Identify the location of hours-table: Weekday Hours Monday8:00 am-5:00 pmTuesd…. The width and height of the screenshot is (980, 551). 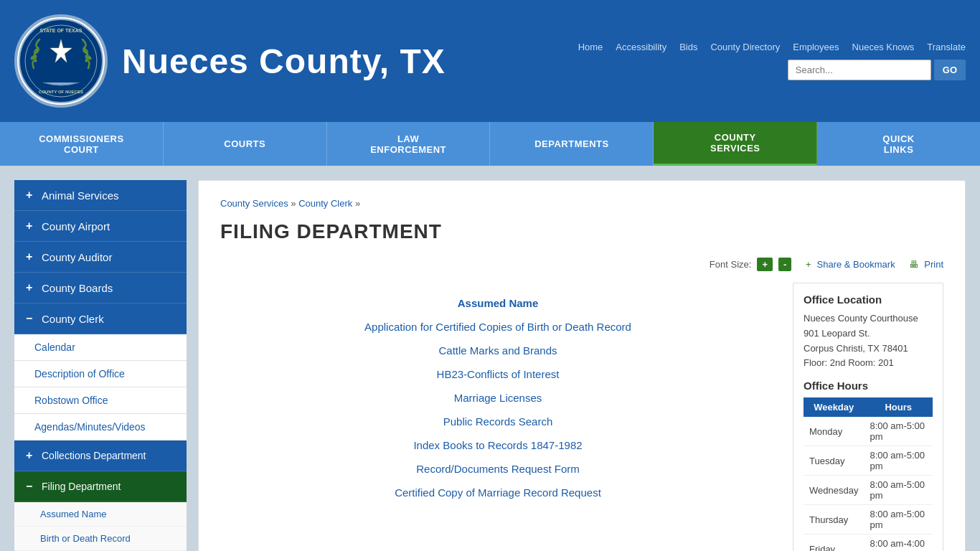
(868, 474).